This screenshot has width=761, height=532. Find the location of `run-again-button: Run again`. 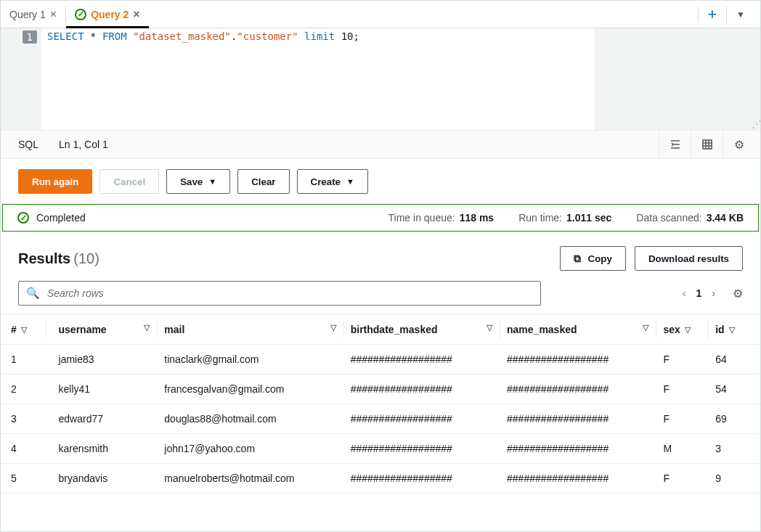

run-again-button: Run again is located at coordinates (55, 181).